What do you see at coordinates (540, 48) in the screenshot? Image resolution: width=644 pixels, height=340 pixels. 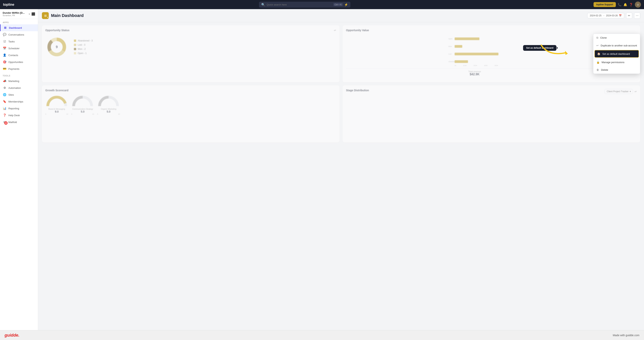 I see `tooltip-bubble: Set as default dashboard` at bounding box center [540, 48].